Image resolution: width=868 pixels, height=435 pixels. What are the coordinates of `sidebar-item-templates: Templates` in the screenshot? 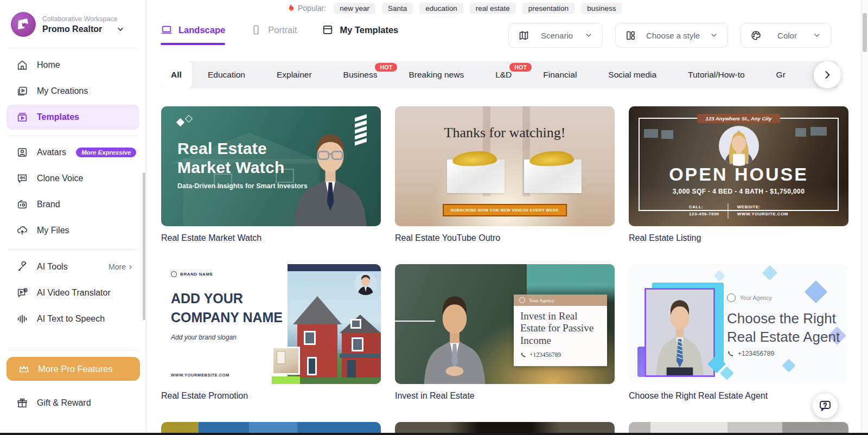 It's located at (73, 117).